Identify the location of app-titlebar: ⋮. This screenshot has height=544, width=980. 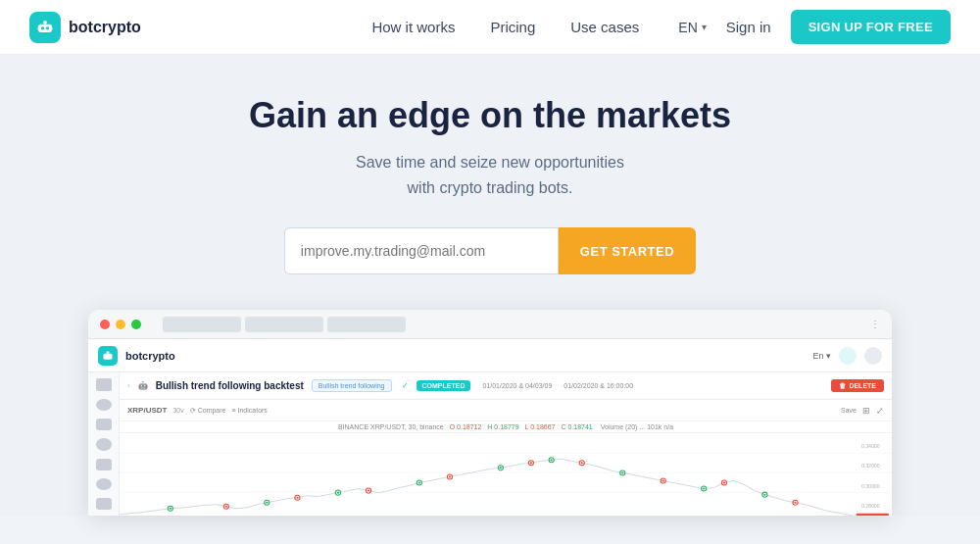
(490, 324).